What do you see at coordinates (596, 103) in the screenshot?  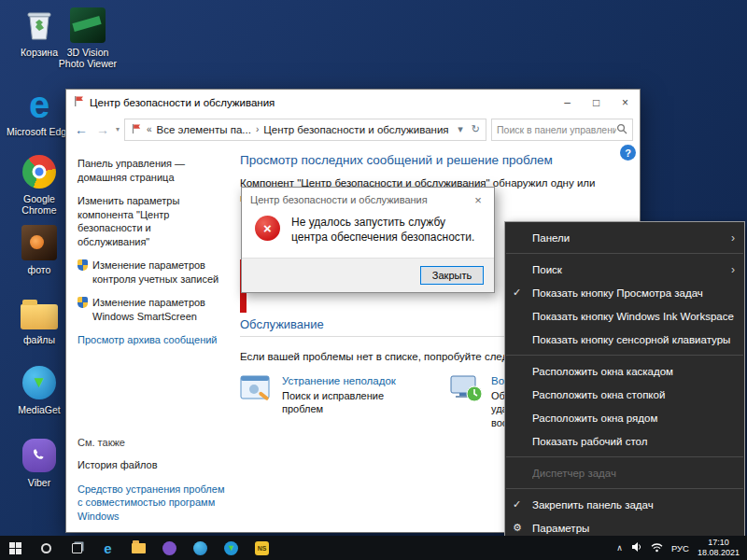 I see `maximize-button: □` at bounding box center [596, 103].